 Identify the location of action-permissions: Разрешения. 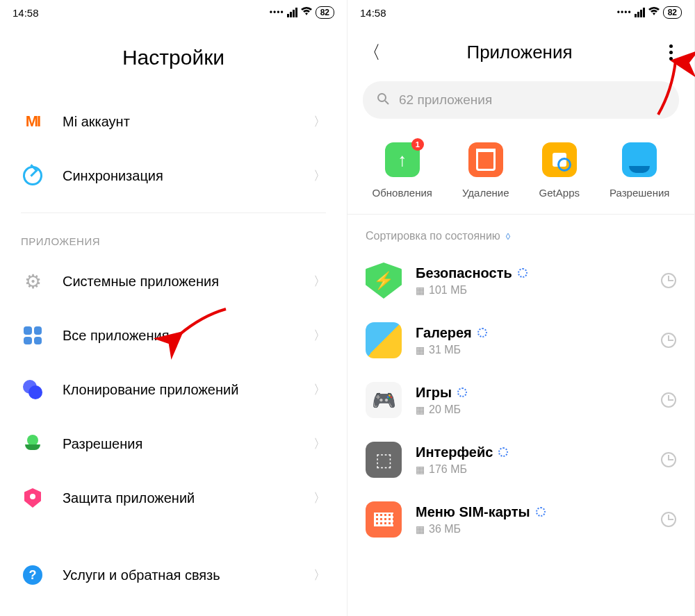
(639, 171).